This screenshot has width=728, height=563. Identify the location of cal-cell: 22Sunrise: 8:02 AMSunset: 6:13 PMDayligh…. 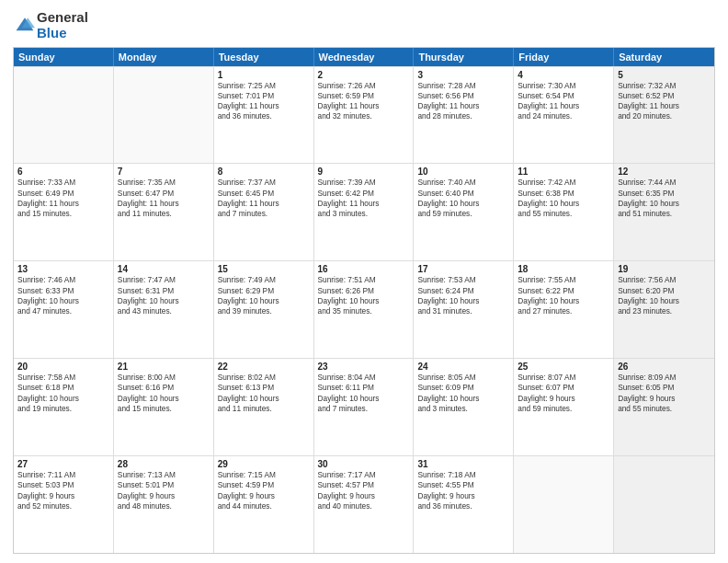
(265, 407).